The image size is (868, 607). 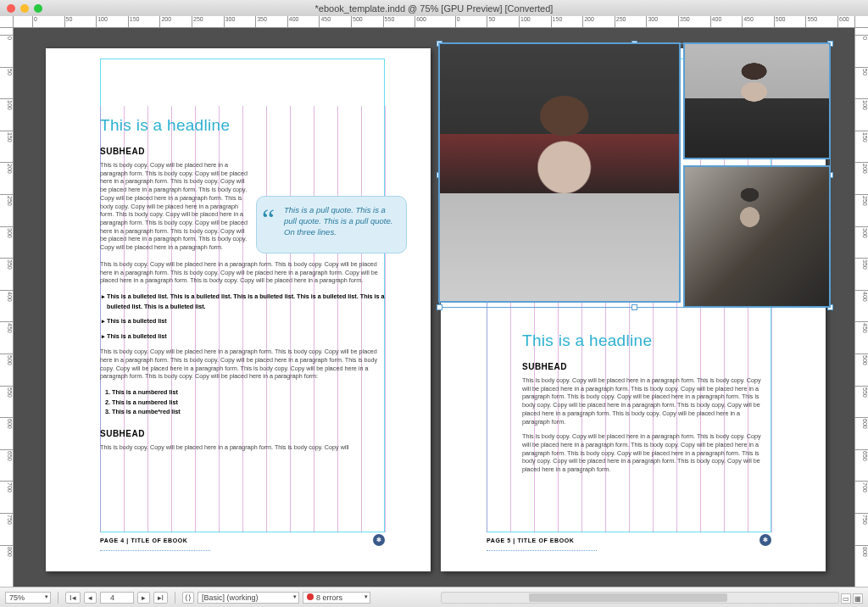 I want to click on preflight-profile-menu: [Basic] (working)▾, so click(x=248, y=598).